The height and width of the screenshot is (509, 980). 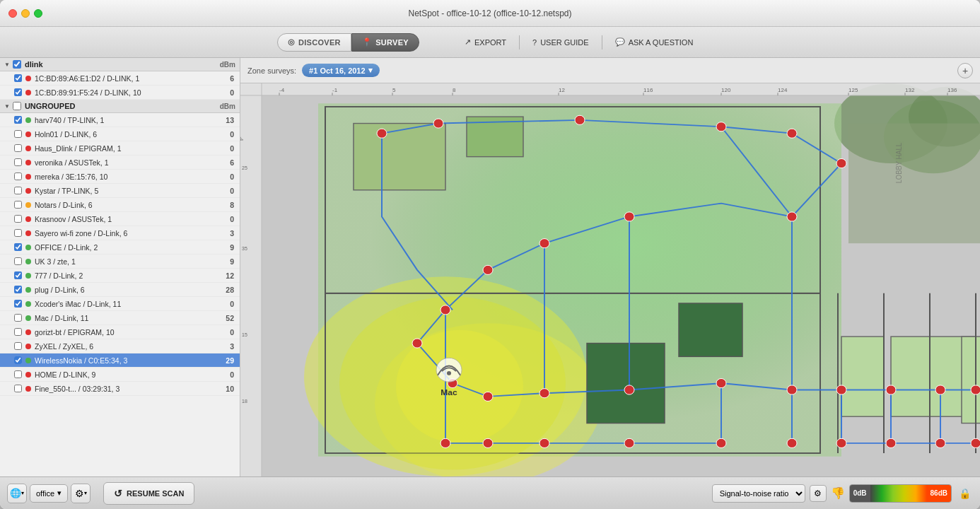 I want to click on resume-scan-button: ↺ RESUME SCAN, so click(x=148, y=493).